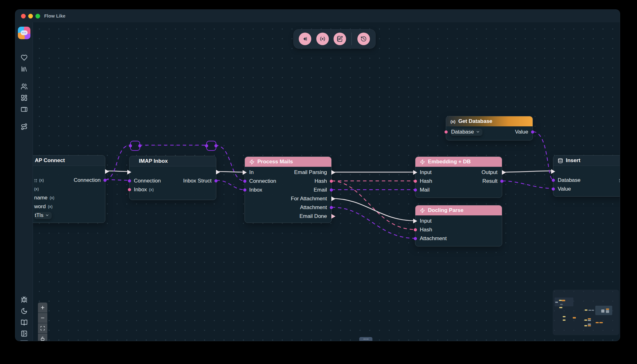 The width and height of the screenshot is (637, 364). I want to click on zoom-button, so click(38, 16).